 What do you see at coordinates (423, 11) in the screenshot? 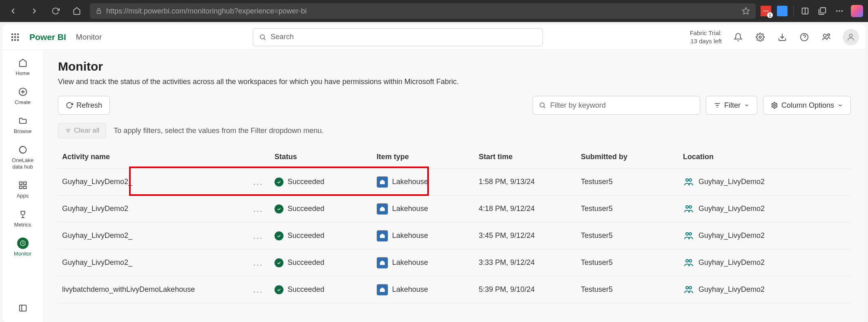
I see `browser-url-bar: https://msit.powerbi.com/monitoringhub?e…` at bounding box center [423, 11].